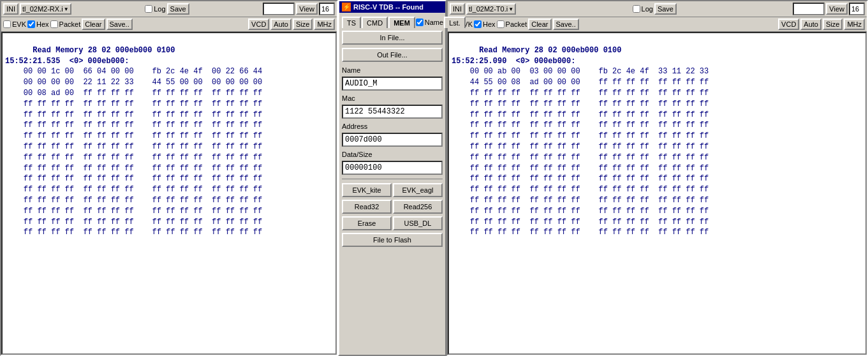 The height and width of the screenshot is (356, 868). What do you see at coordinates (54, 24) in the screenshot?
I see `left-packet-checkbox` at bounding box center [54, 24].